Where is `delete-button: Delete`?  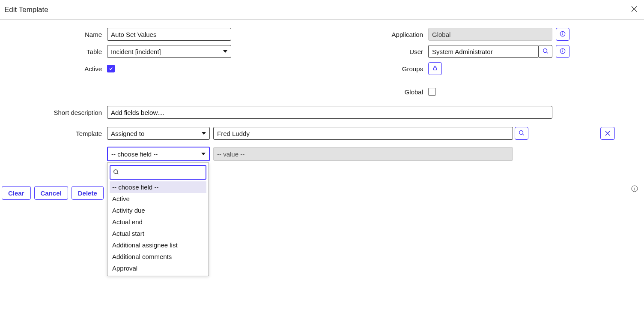 delete-button: Delete is located at coordinates (87, 193).